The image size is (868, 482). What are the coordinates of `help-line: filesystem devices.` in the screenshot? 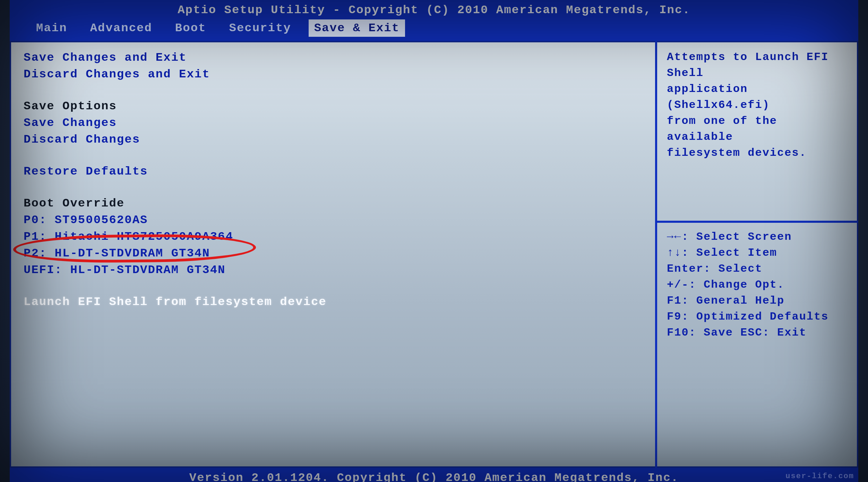 It's located at (758, 153).